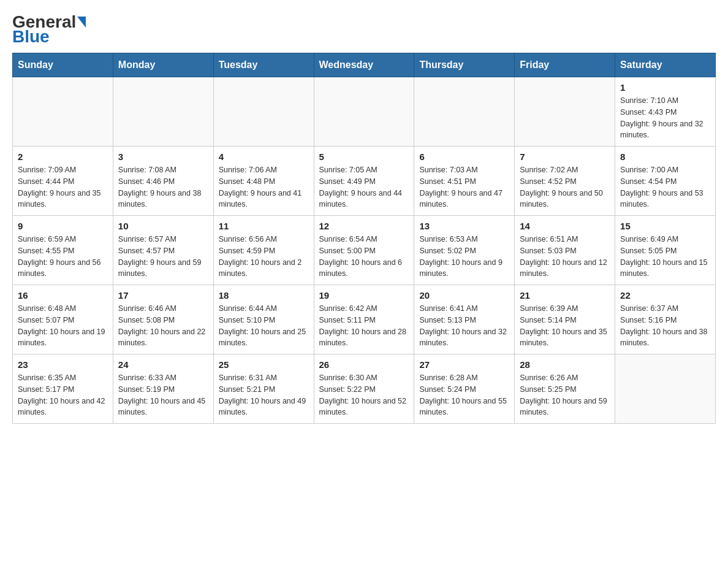 Image resolution: width=728 pixels, height=563 pixels. Describe the element at coordinates (63, 320) in the screenshot. I see `calendar-cell: 16Sunrise: 6:48 AM Sunset: 5:07 PM Dayli…` at that location.